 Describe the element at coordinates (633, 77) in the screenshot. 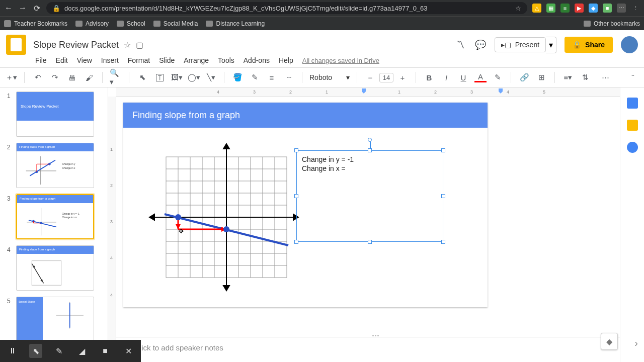

I see `collapse-toolbar-button: ˆ` at that location.